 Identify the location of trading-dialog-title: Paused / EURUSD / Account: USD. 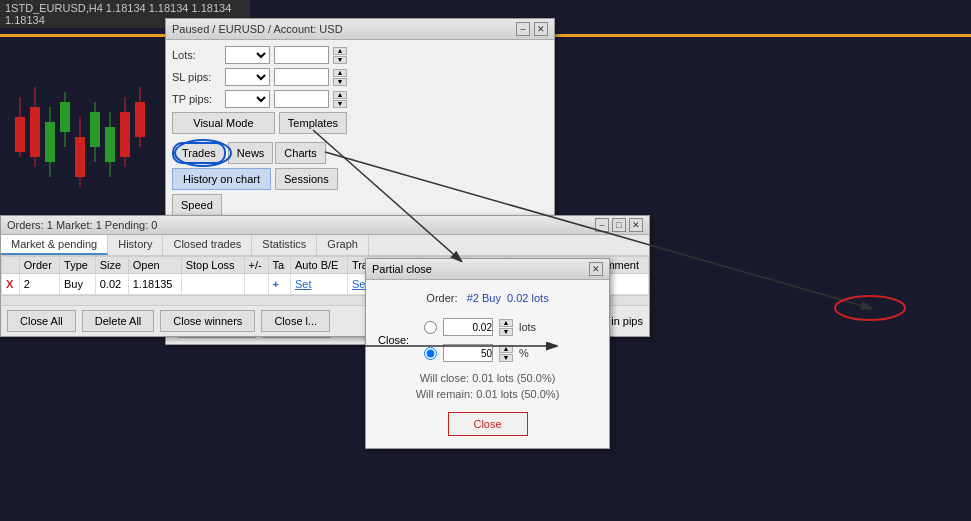
(258, 29).